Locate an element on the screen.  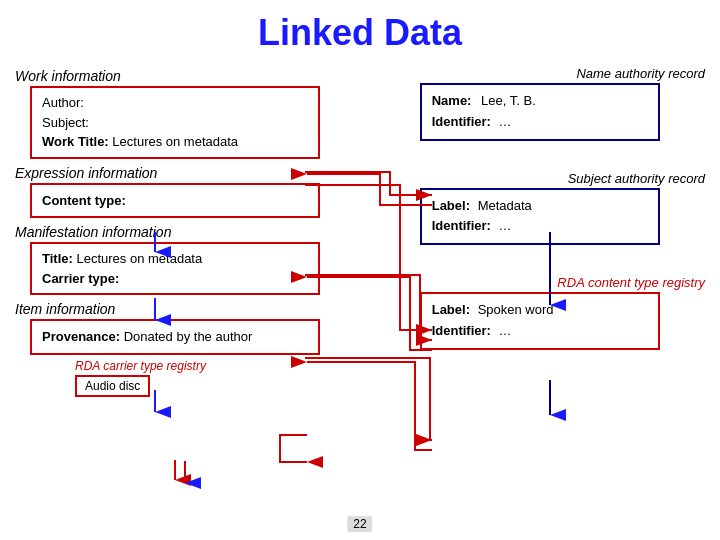
audio-disc-box: Audio disc is located at coordinates (112, 386).